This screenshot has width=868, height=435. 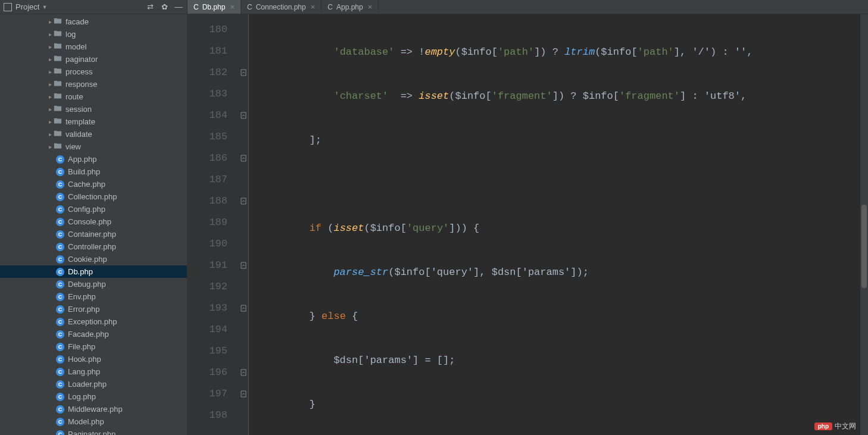 What do you see at coordinates (93, 234) in the screenshot?
I see `tree-file: CContainer.php` at bounding box center [93, 234].